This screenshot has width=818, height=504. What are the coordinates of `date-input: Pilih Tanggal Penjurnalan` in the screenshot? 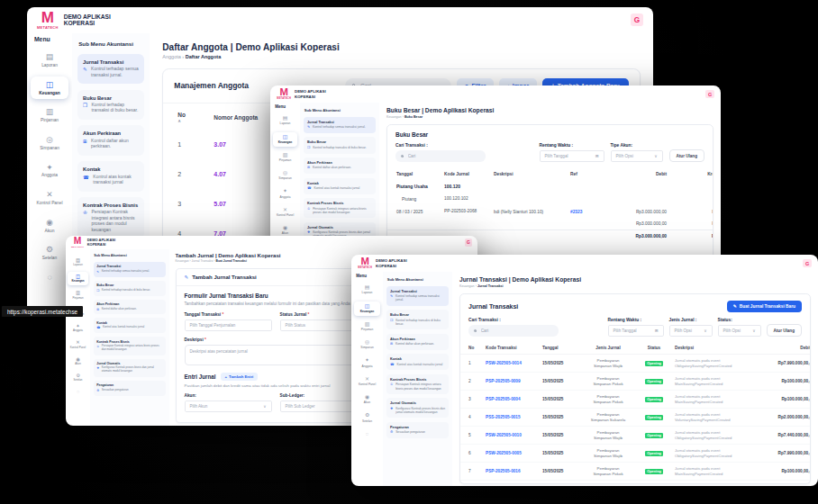 It's located at (229, 326).